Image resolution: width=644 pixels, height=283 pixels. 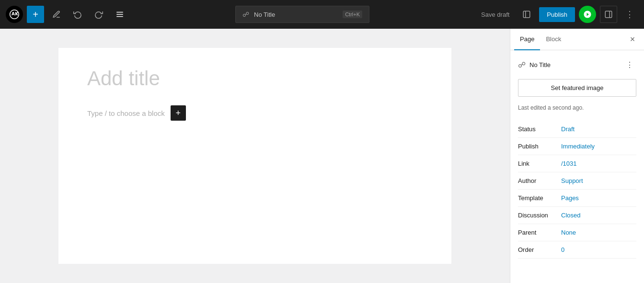 I want to click on add-block-inline-button: +, so click(x=178, y=113).